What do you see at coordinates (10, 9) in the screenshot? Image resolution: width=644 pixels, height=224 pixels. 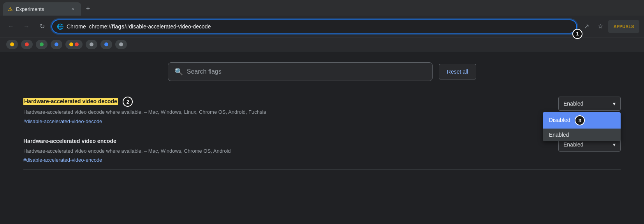 I see `tab-warning-icon: ⚠` at bounding box center [10, 9].